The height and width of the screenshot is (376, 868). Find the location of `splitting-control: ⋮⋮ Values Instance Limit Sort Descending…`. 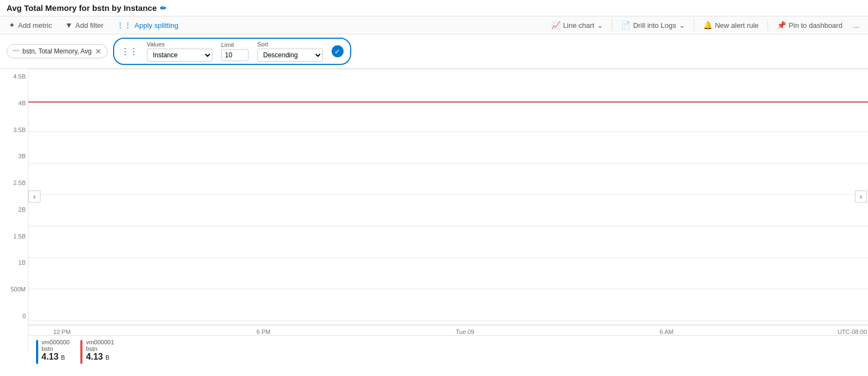

splitting-control: ⋮⋮ Values Instance Limit Sort Descending… is located at coordinates (232, 51).